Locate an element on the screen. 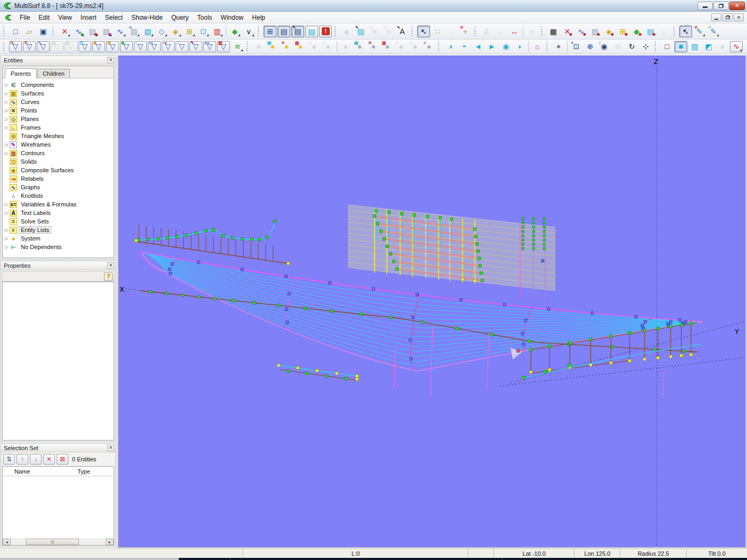  window-errors-button: ! is located at coordinates (325, 31).